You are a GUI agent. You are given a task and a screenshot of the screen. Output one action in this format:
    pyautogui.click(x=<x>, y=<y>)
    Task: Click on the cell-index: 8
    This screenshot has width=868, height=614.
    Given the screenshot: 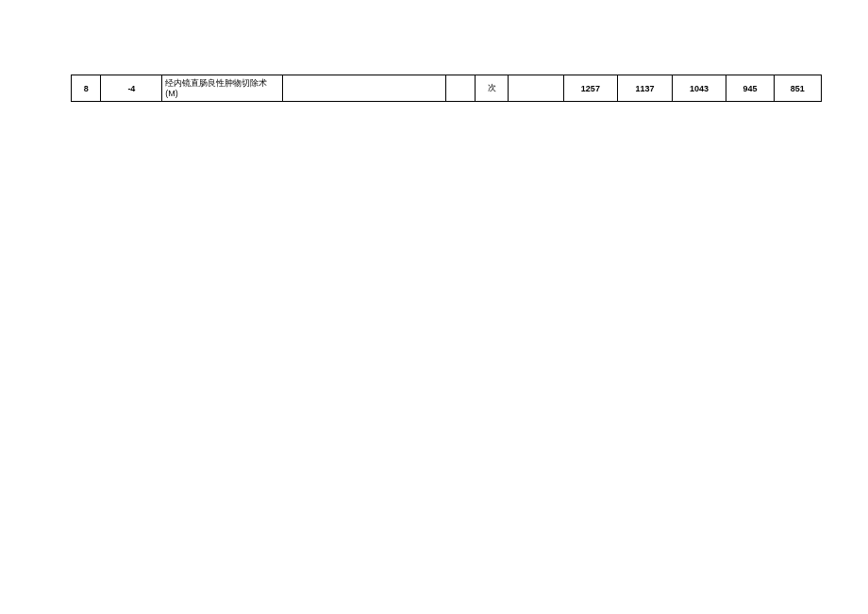 What is the action you would take?
    pyautogui.click(x=87, y=89)
    